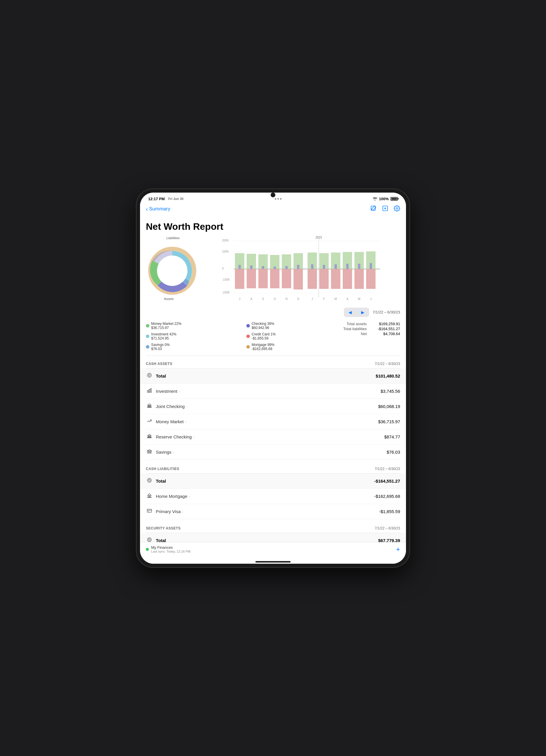  Describe the element at coordinates (156, 376) in the screenshot. I see `account-left-0: Total` at that location.